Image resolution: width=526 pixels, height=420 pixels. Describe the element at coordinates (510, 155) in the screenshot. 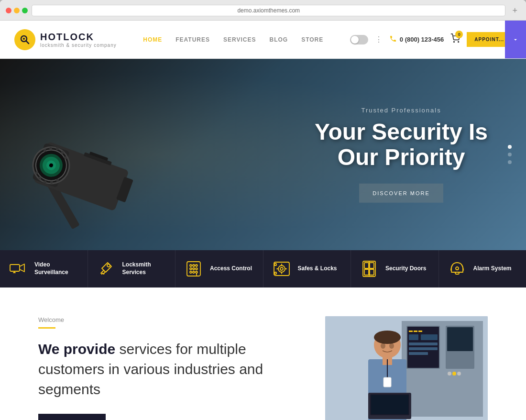

I see `hero-navigation-dots` at that location.